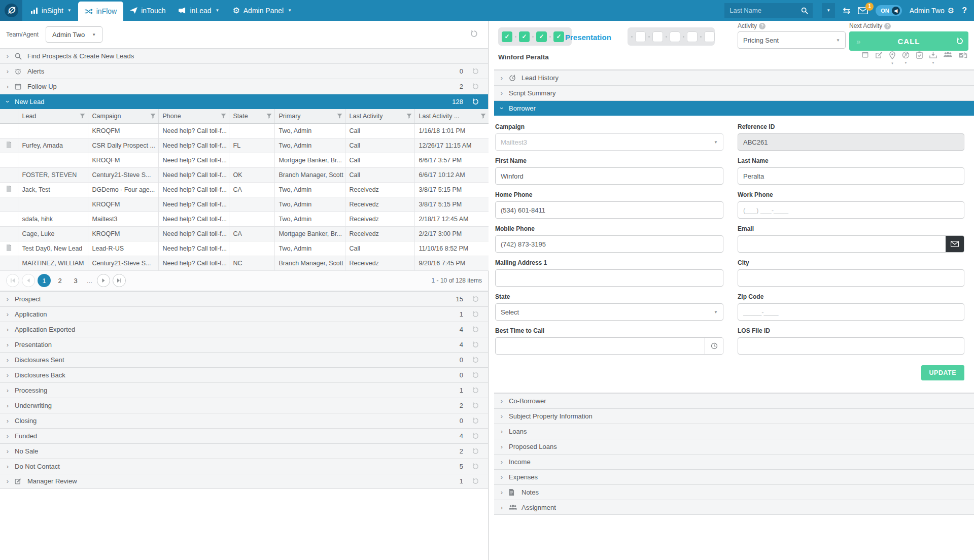 This screenshot has height=560, width=974. Describe the element at coordinates (734, 108) in the screenshot. I see `section-borrower: ›Borrower` at that location.